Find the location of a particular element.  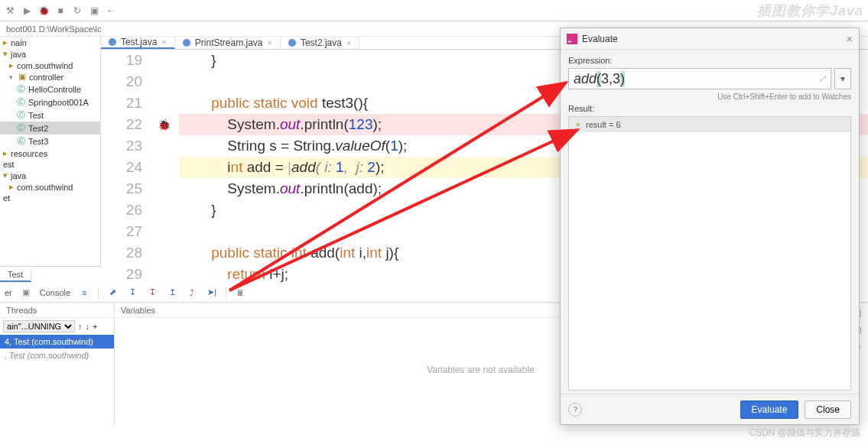

expression-input: add(3,3) ⤢ is located at coordinates (700, 79).